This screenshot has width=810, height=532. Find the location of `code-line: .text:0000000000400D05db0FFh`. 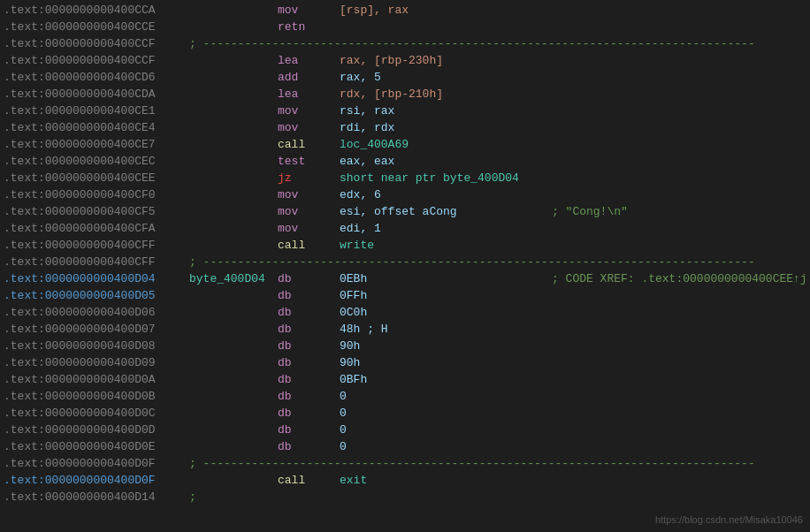

code-line: .text:0000000000400D05db0FFh is located at coordinates (405, 295).